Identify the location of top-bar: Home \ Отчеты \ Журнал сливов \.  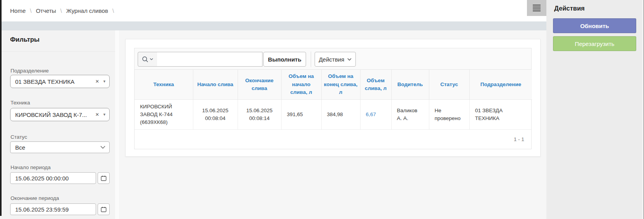
(274, 11).